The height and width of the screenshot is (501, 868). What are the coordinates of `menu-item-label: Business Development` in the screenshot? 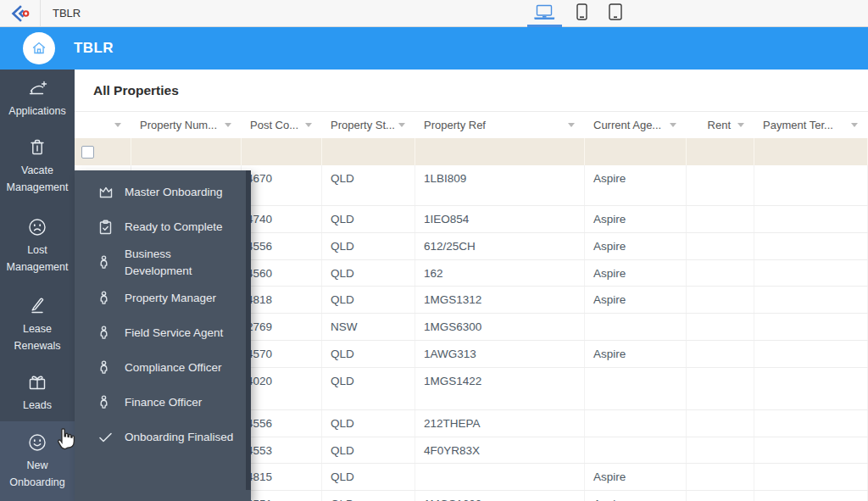 It's located at (181, 263).